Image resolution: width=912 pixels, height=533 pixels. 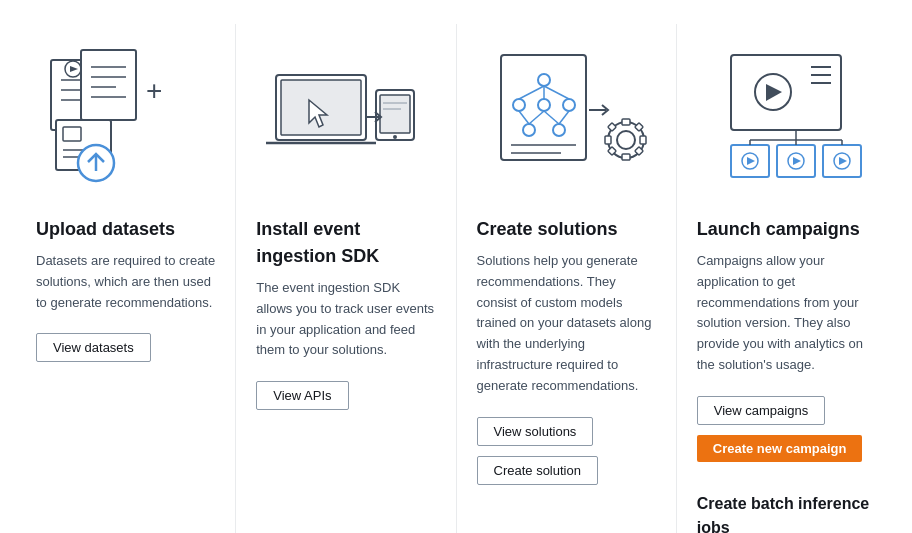 What do you see at coordinates (94, 348) in the screenshot?
I see `view-datasets-button: View datasets` at bounding box center [94, 348].